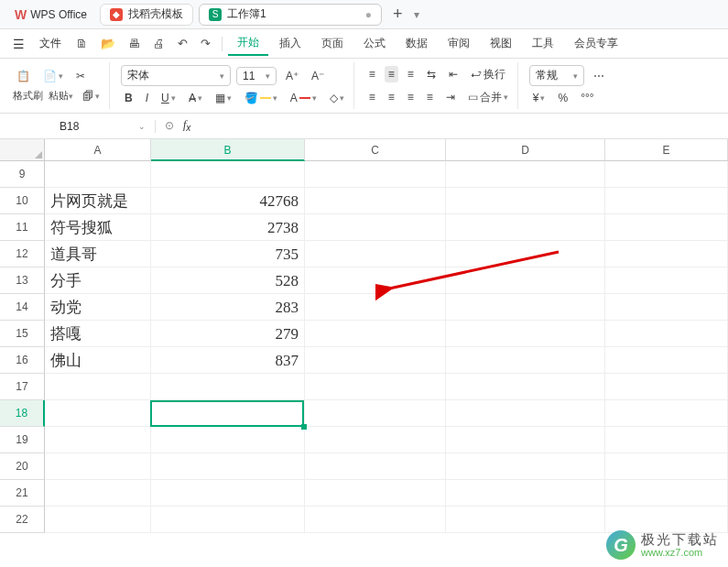  Describe the element at coordinates (169, 125) in the screenshot. I see `cancel-formula-icon: ⊙` at that location.